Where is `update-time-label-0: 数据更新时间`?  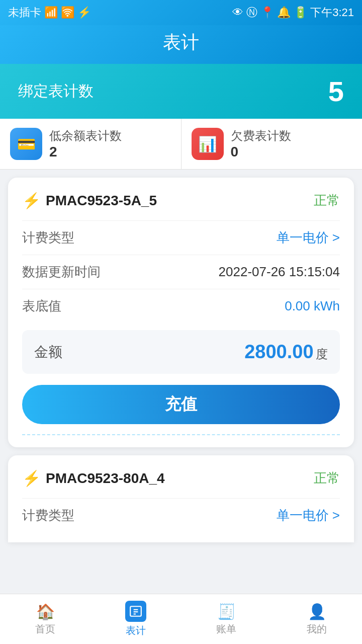 update-time-label-0: 数据更新时间 is located at coordinates (61, 272).